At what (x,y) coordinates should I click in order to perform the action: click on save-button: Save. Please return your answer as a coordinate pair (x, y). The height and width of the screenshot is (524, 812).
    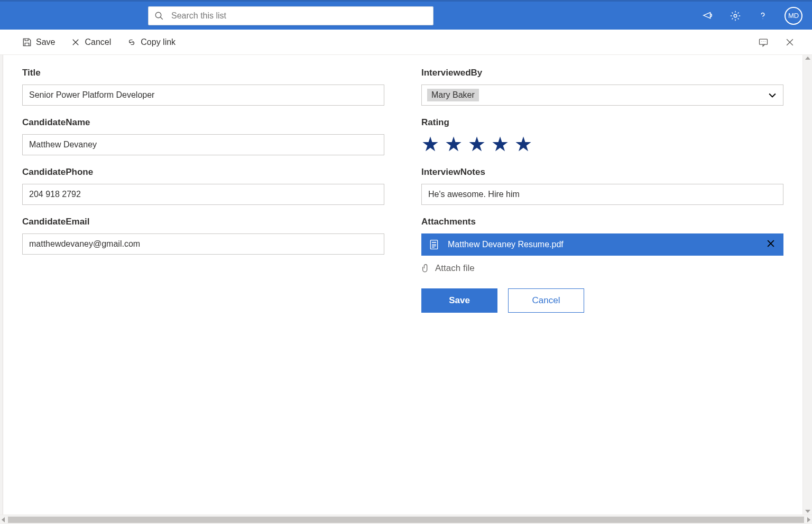
    Looking at the image, I should click on (459, 301).